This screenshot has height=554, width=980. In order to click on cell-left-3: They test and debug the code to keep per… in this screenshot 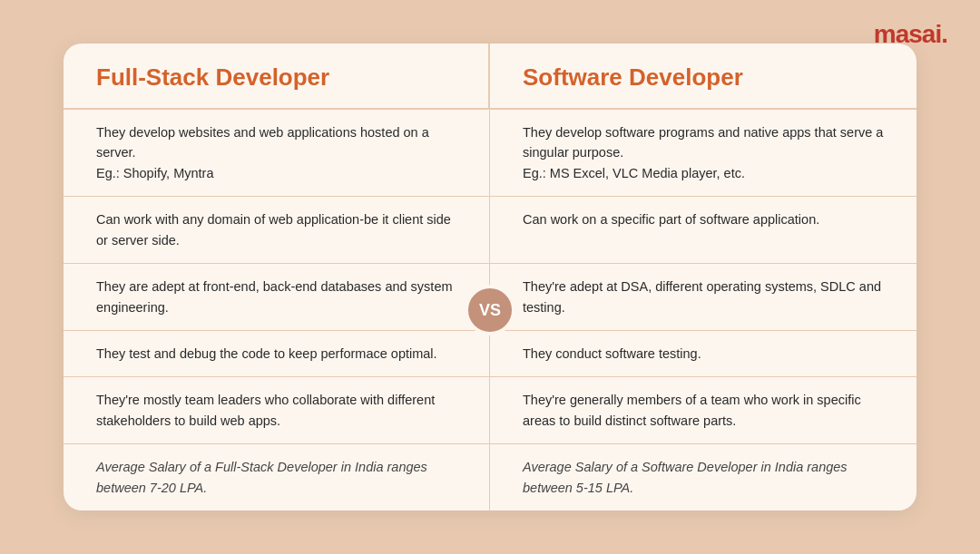, I will do `click(277, 354)`.